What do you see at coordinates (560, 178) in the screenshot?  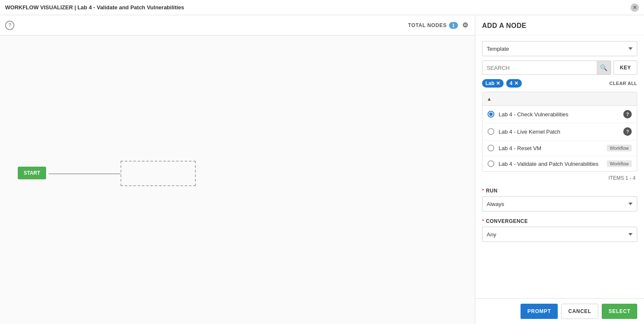 I see `items-count: ITEMS 1 - 4` at bounding box center [560, 178].